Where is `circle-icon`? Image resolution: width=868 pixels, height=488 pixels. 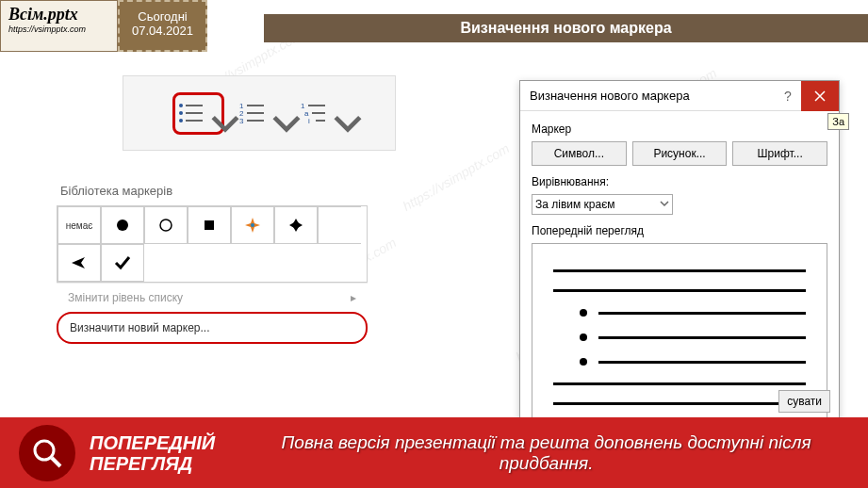
circle-icon is located at coordinates (166, 225).